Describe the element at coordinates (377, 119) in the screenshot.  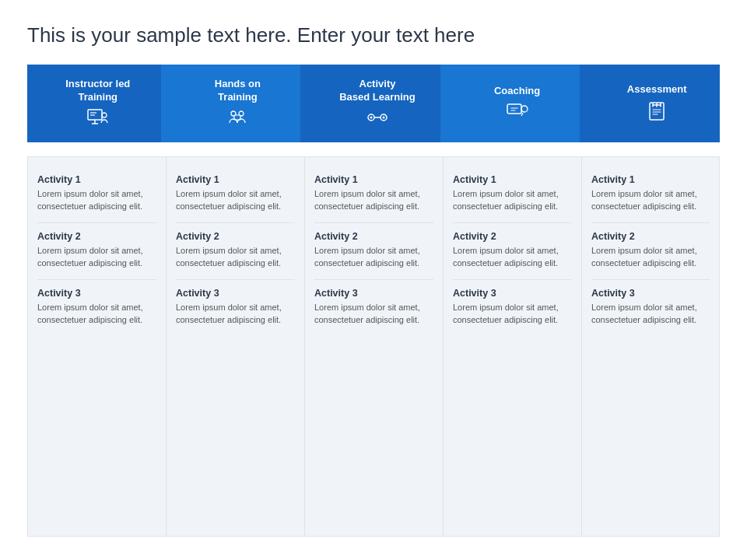
I see `activity-icon` at that location.